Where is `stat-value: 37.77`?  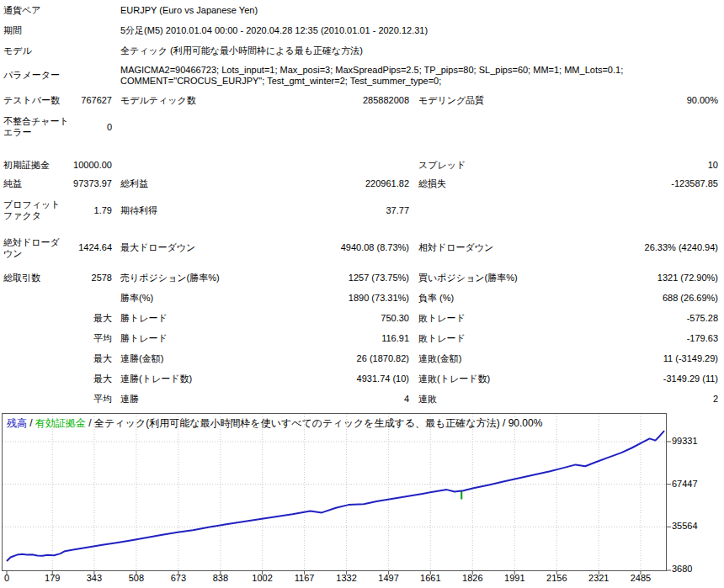 stat-value: 37.77 is located at coordinates (349, 210).